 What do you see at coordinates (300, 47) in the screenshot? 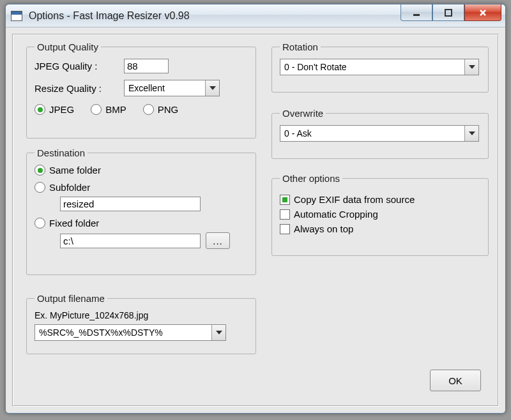
I see `rotation-legend: Rotation` at bounding box center [300, 47].